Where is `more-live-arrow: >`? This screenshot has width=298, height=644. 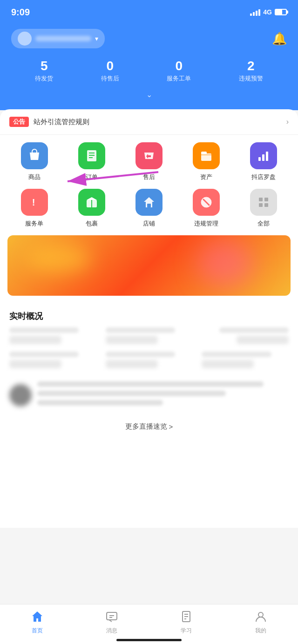 more-live-arrow: > is located at coordinates (171, 427).